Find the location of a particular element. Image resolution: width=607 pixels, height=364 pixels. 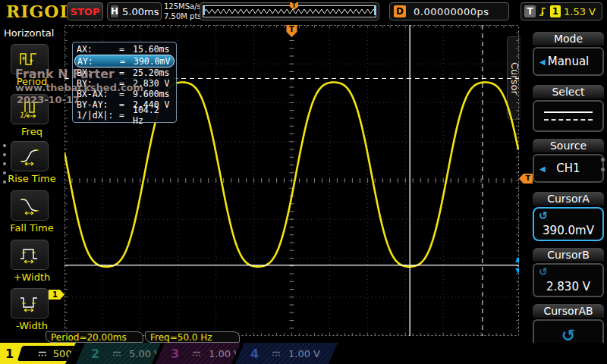

run-stop-button: STOP is located at coordinates (85, 11).